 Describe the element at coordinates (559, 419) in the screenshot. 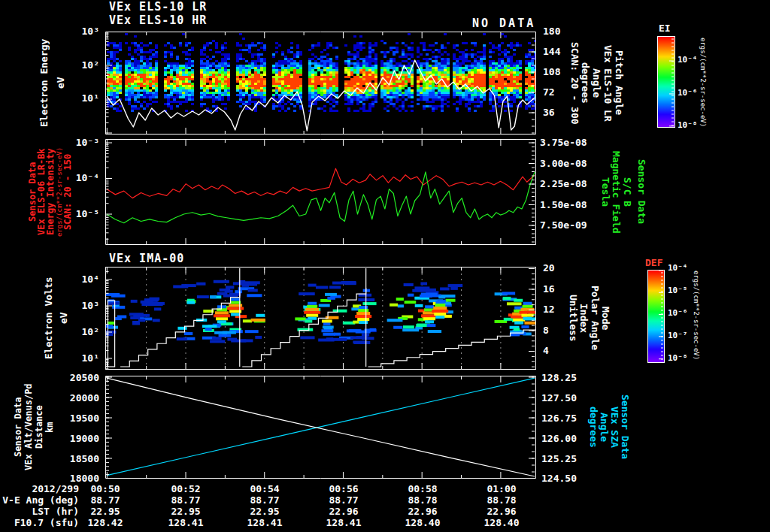

I see `sza-tick: 126.75` at that location.